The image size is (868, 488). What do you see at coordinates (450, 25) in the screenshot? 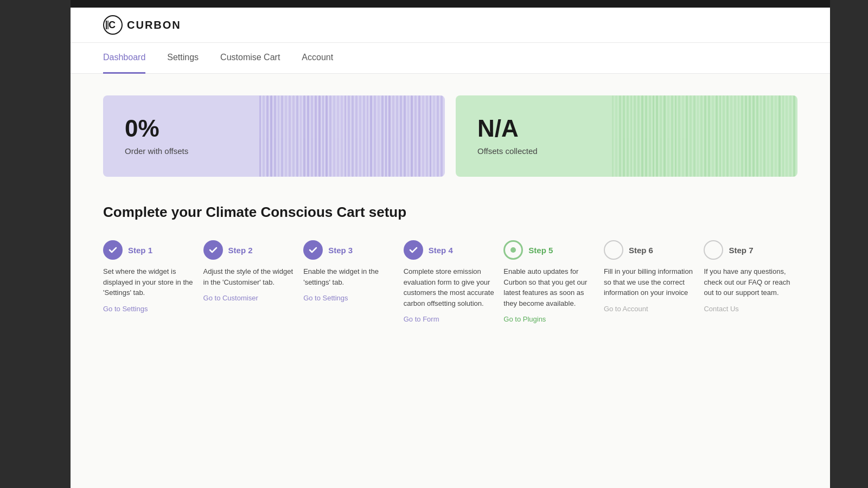
I see `header: C CURBON` at bounding box center [450, 25].